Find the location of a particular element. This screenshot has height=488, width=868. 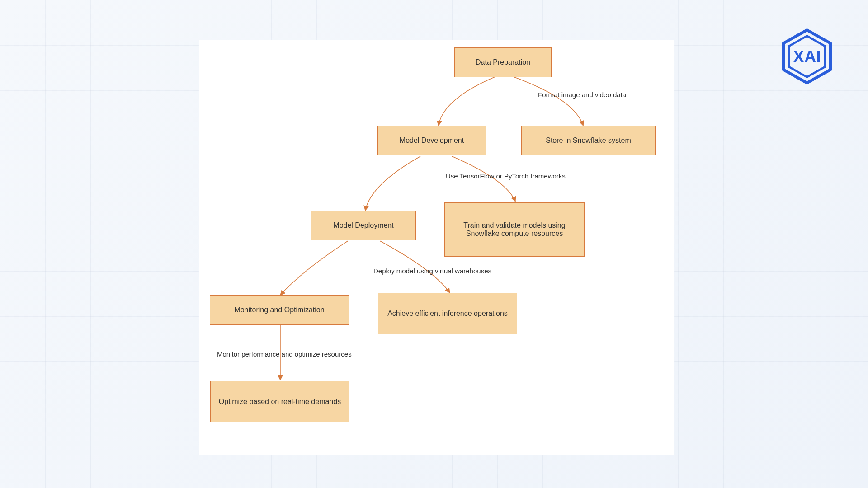

node-optimize-realtime: Optimize based on real-time demands is located at coordinates (280, 402).